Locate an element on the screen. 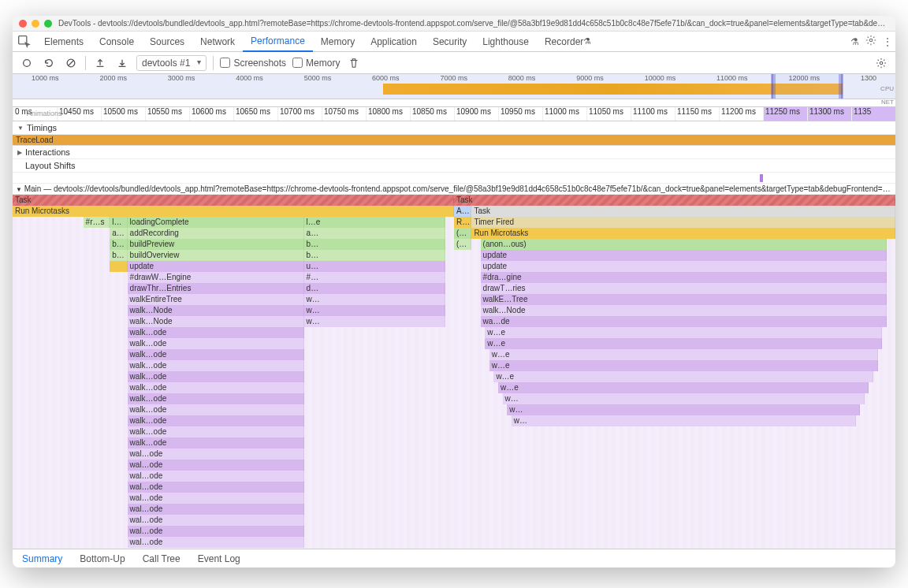 This screenshot has width=908, height=588. panel-tab-application: Application is located at coordinates (394, 42).